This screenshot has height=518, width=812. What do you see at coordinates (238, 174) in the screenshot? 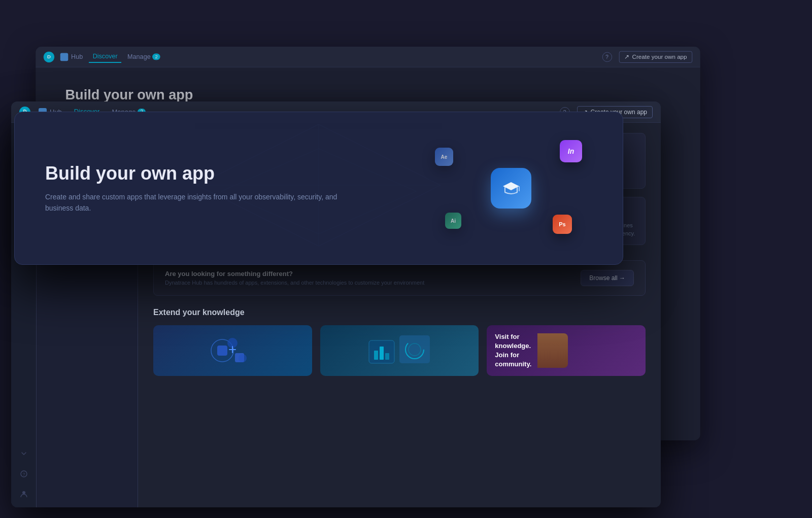
I see `overlay-title: Build your own app` at bounding box center [238, 174].